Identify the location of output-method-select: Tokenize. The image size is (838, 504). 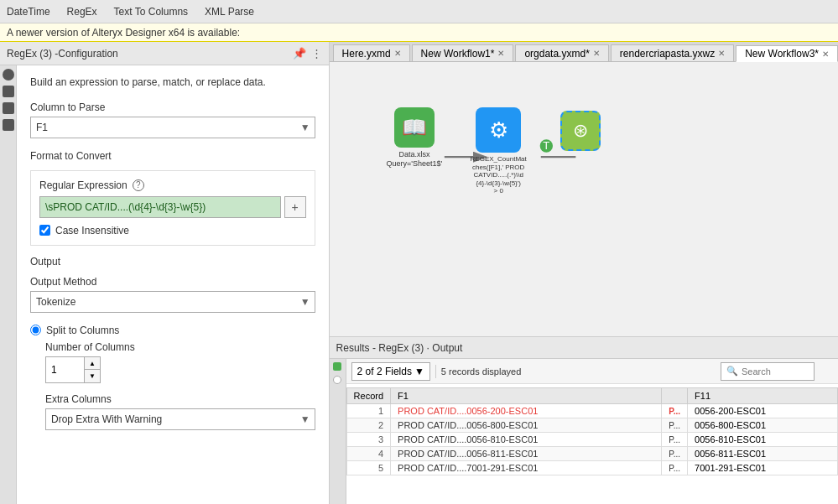
(173, 302).